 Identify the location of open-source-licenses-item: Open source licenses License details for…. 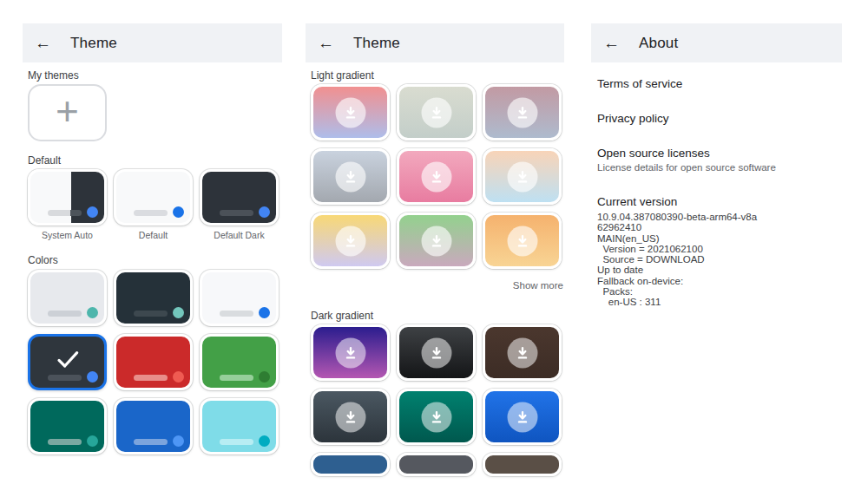
(720, 160).